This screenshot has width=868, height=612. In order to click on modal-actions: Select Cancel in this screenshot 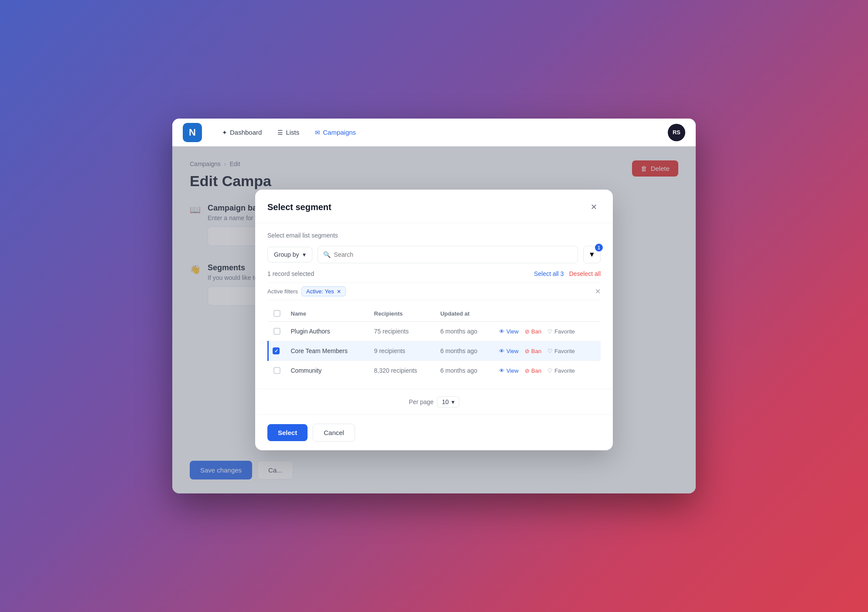, I will do `click(434, 432)`.